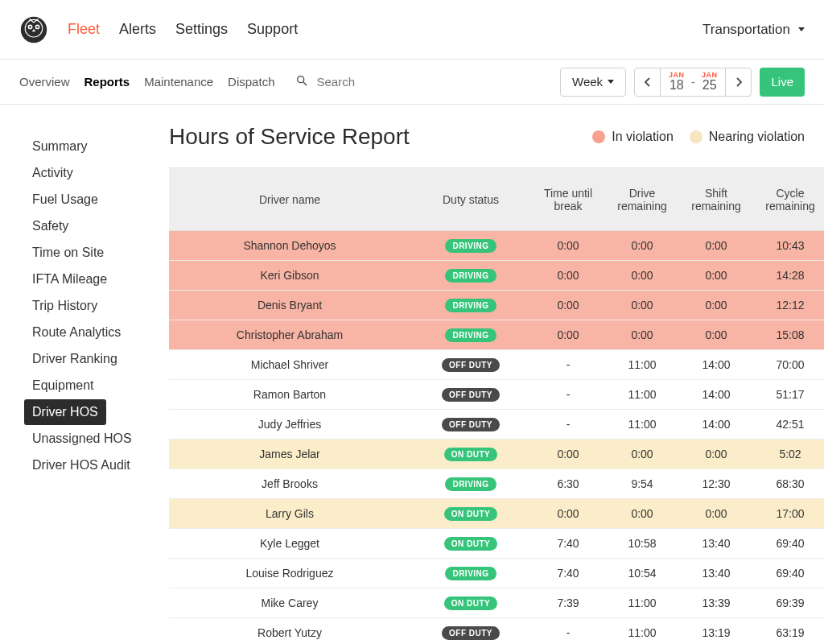 This screenshot has width=824, height=644. What do you see at coordinates (471, 305) in the screenshot?
I see `cell-duty-status: DRIVING` at bounding box center [471, 305].